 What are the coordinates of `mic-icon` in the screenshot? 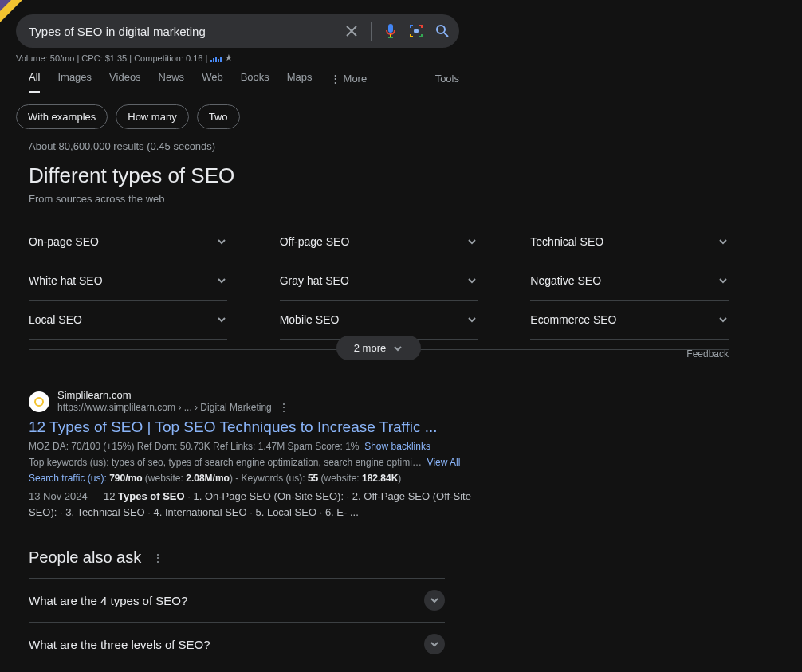 It's located at (391, 31).